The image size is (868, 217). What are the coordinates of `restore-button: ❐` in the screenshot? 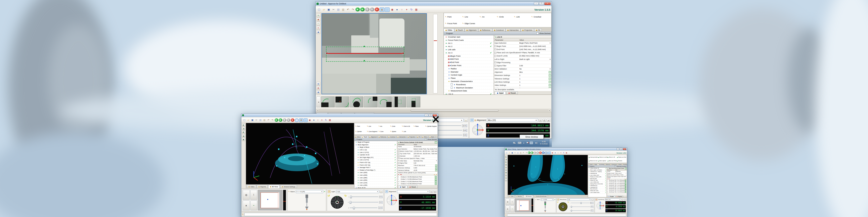 It's located at (541, 4).